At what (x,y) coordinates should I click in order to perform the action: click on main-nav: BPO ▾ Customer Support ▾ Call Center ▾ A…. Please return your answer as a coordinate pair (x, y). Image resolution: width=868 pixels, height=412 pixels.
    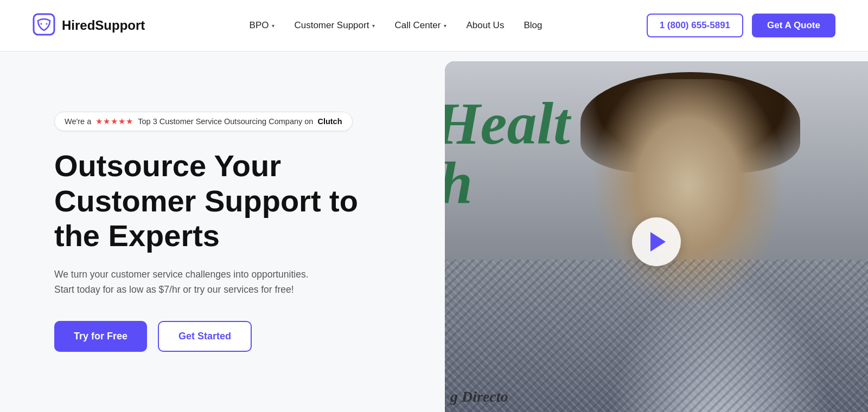
    Looking at the image, I should click on (396, 25).